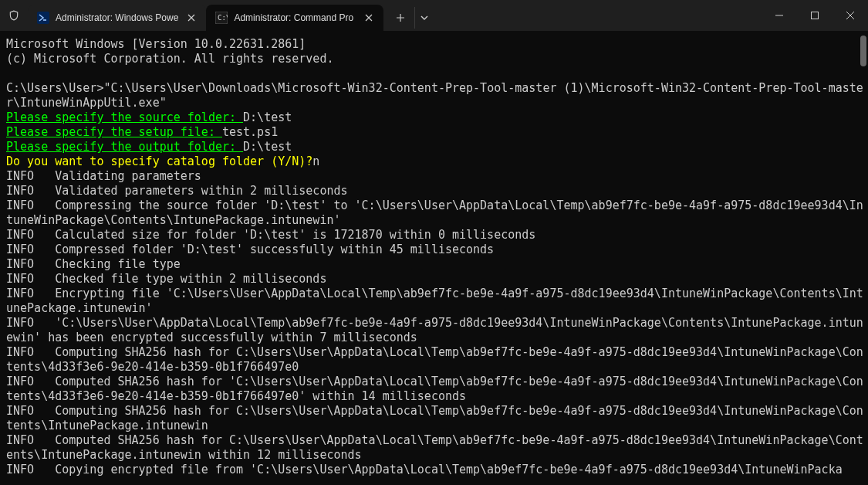 Image resolution: width=868 pixels, height=485 pixels. What do you see at coordinates (815, 15) in the screenshot?
I see `window-controls` at bounding box center [815, 15].